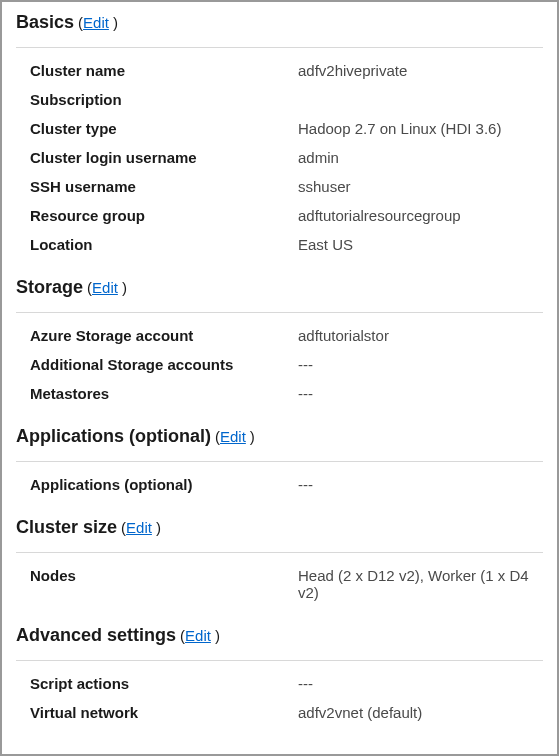  Describe the element at coordinates (164, 684) in the screenshot. I see `label-script-actions: Script actions` at that location.